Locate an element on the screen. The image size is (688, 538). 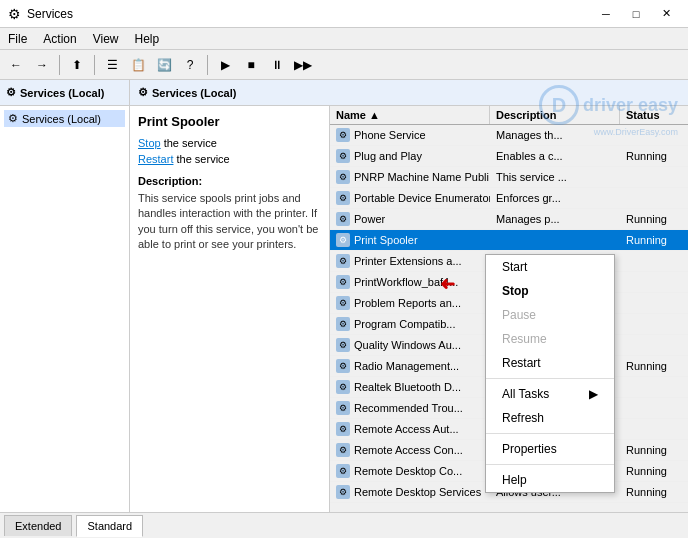
service-name-text: Radio Management... is located at coordinates (406, 366).